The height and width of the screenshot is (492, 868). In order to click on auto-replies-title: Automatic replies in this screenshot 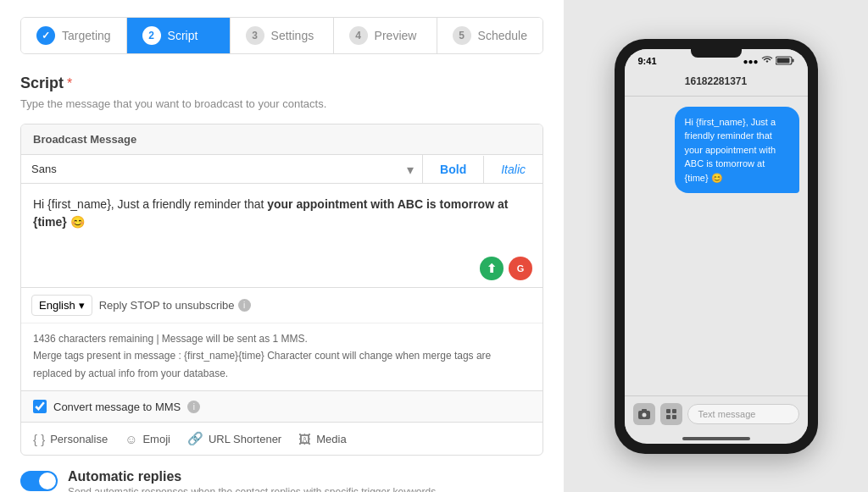, I will do `click(253, 477)`.